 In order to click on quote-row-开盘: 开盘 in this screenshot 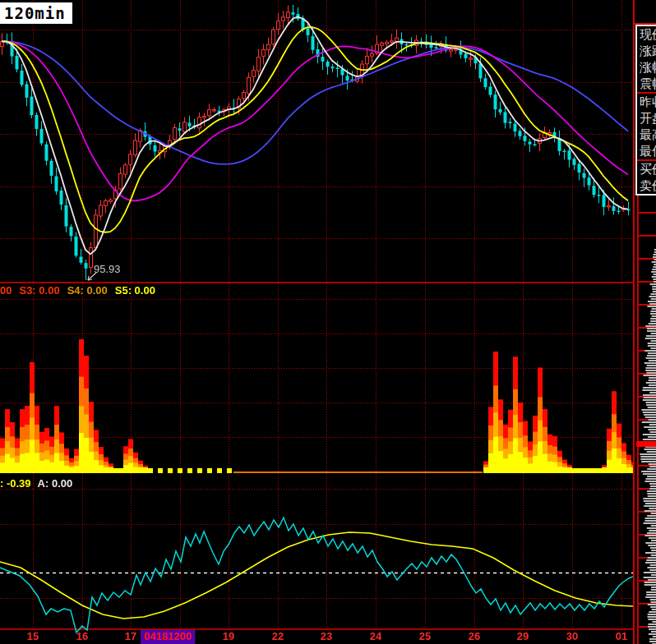, I will do `click(646, 118)`.